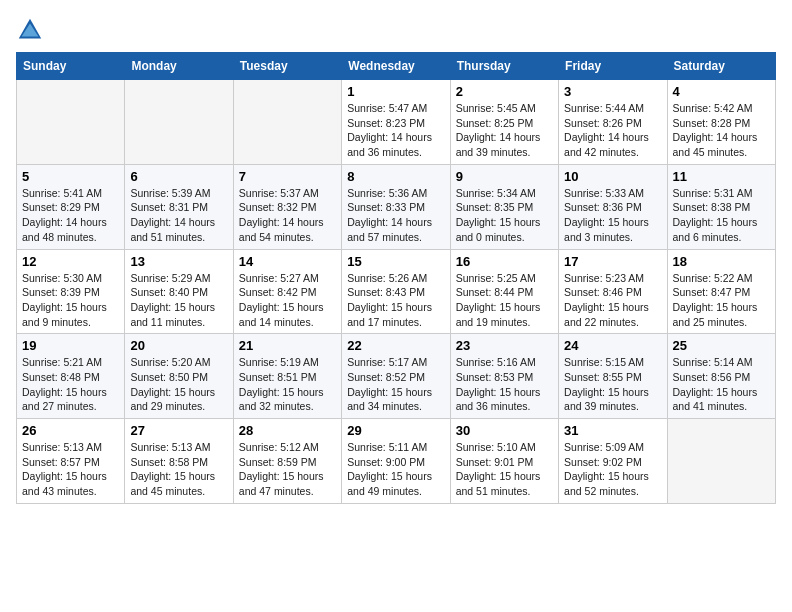 The width and height of the screenshot is (792, 612). Describe the element at coordinates (504, 216) in the screenshot. I see `day-info: Sunrise: 5:34 AM Sunset: 8:35 PM Dayligh…` at that location.